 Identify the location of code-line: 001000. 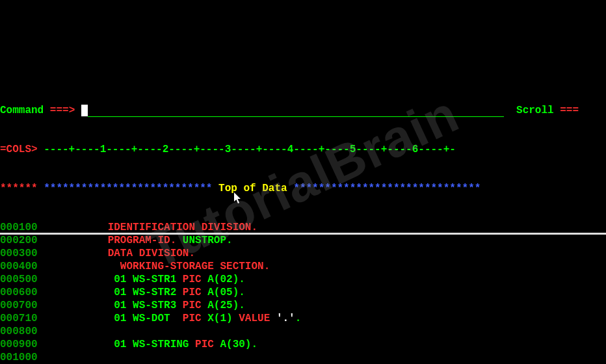
(303, 358).